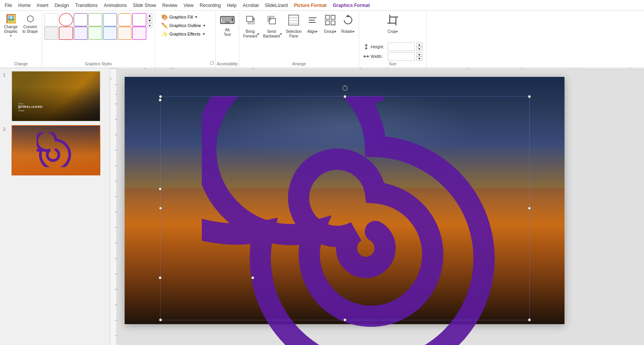  Describe the element at coordinates (419, 47) in the screenshot. I see `height-spinner: ▲ ▼` at that location.